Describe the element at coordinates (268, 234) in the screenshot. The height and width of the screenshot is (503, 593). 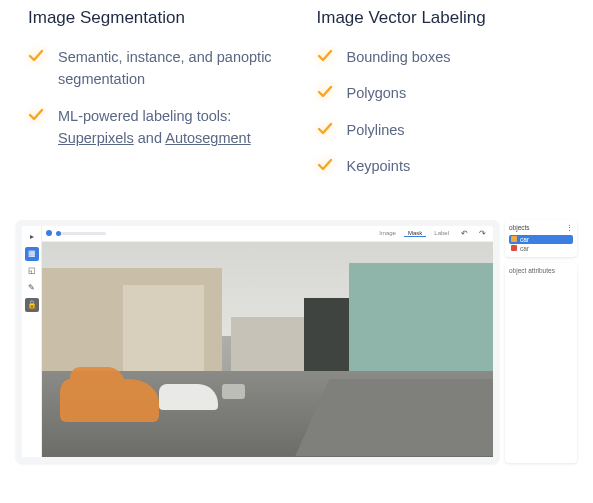
I see `editor-topbar: Image Mask Label ↶ ↷` at that location.